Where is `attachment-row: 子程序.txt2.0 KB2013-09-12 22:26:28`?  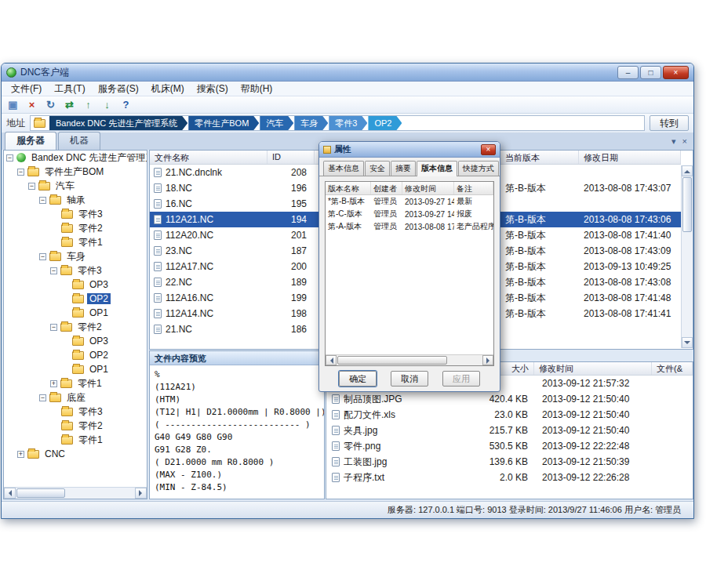 attachment-row: 子程序.txt2.0 KB2013-09-12 22:26:28 is located at coordinates (510, 477).